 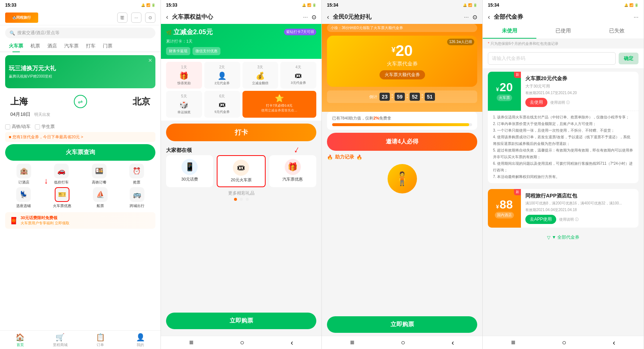 I want to click on claim-phone: 📱 30元话费, so click(x=190, y=171).